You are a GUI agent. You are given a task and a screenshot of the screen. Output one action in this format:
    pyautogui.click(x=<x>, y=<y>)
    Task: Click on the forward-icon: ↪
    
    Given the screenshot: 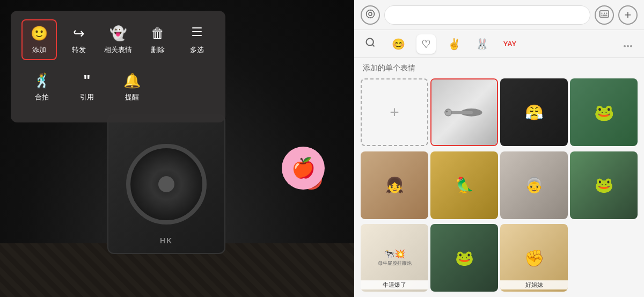 What is the action you would take?
    pyautogui.click(x=79, y=33)
    